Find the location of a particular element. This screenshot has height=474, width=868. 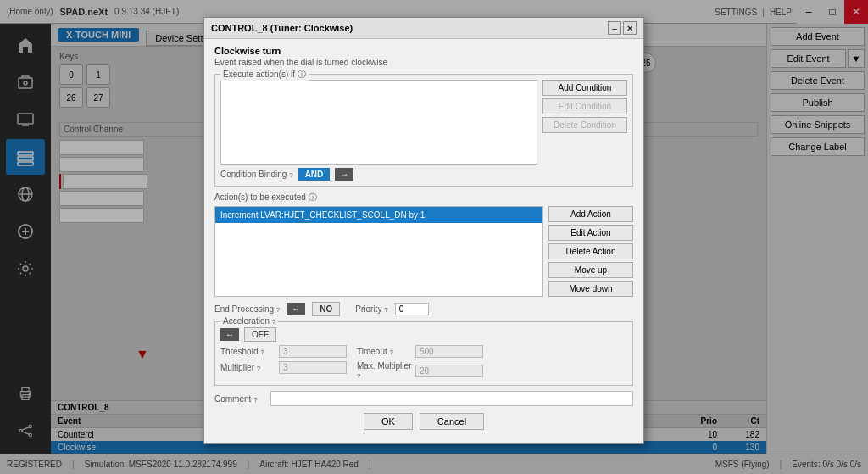

end-processing-label: End Processing ? is located at coordinates (248, 309).